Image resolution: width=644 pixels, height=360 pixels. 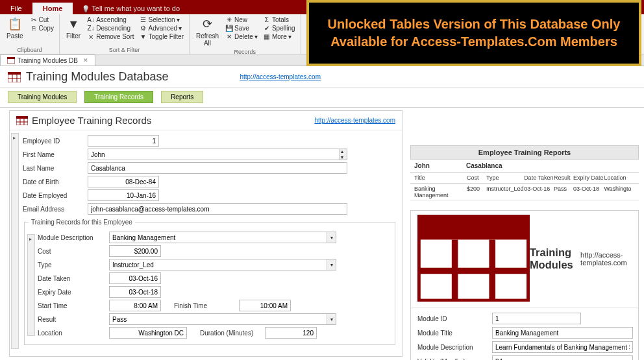 What do you see at coordinates (135, 251) in the screenshot?
I see `cost-field` at bounding box center [135, 251].